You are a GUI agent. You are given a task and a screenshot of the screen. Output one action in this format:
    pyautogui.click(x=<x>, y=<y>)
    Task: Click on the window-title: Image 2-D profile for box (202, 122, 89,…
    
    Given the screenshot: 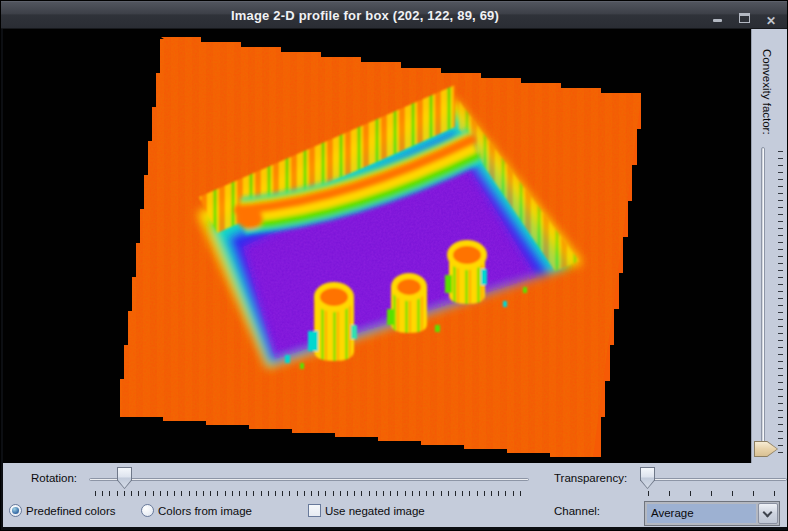 What is the action you would take?
    pyautogui.click(x=365, y=16)
    